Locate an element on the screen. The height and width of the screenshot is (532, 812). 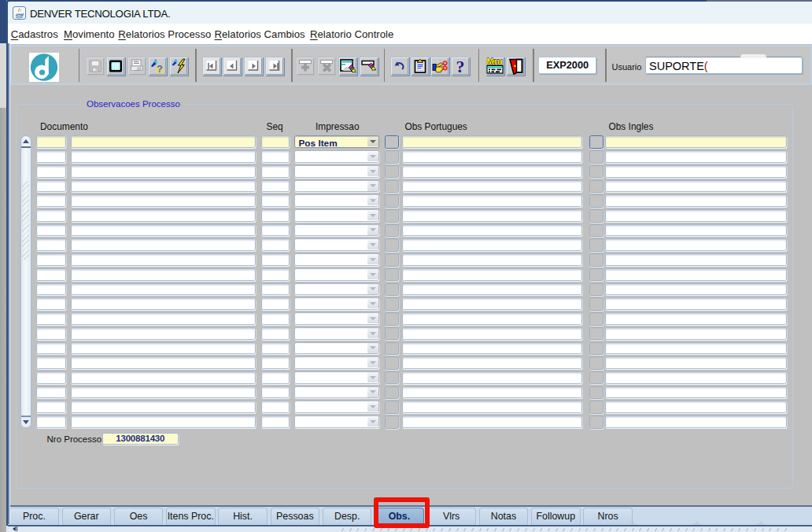
svg-text: Menu is located at coordinates (494, 61).